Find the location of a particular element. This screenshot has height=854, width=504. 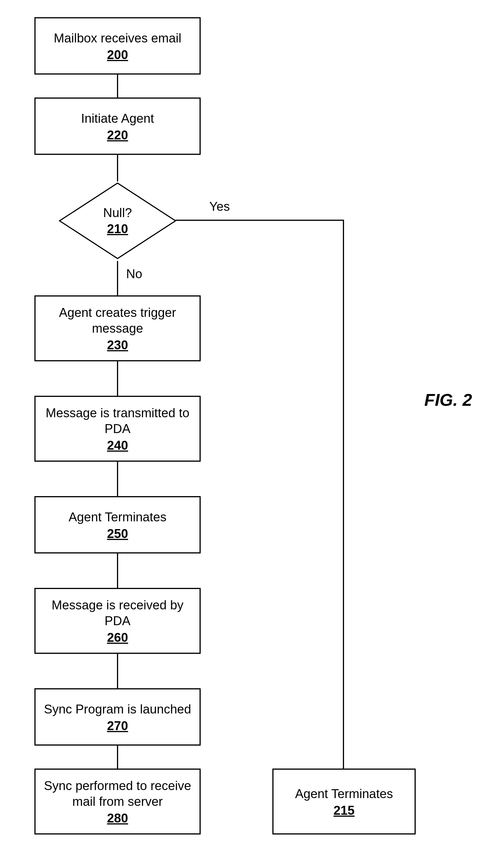

box-230-num: 230 is located at coordinates (118, 345).